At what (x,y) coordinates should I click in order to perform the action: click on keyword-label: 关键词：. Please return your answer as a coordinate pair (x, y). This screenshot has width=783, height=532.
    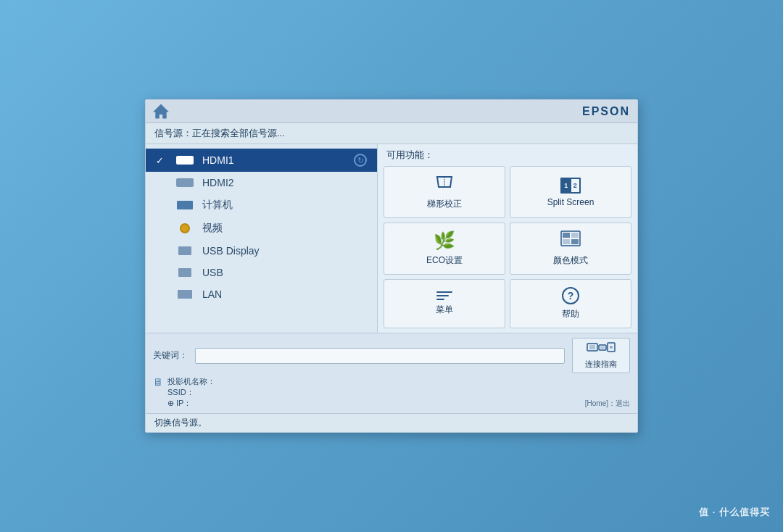
    Looking at the image, I should click on (170, 355).